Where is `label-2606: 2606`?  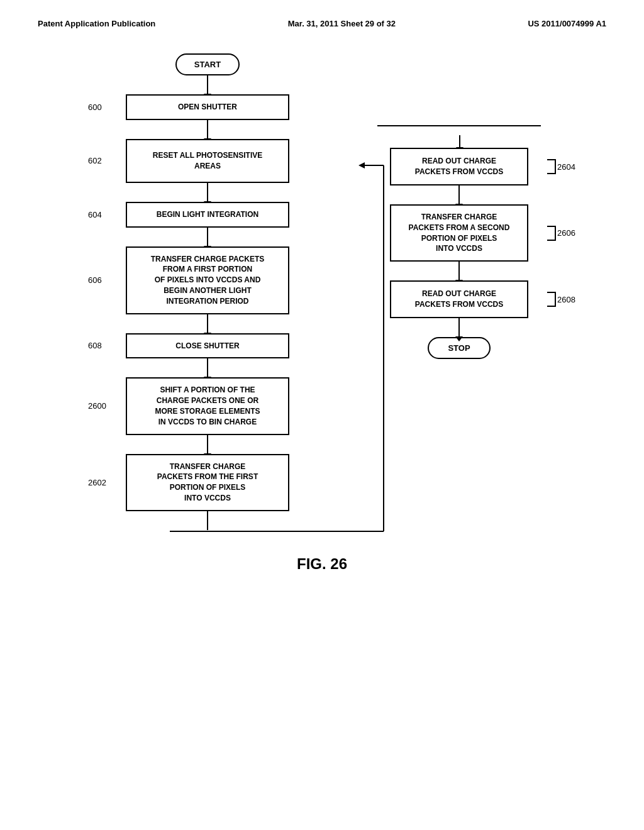
label-2606: 2606 is located at coordinates (561, 233).